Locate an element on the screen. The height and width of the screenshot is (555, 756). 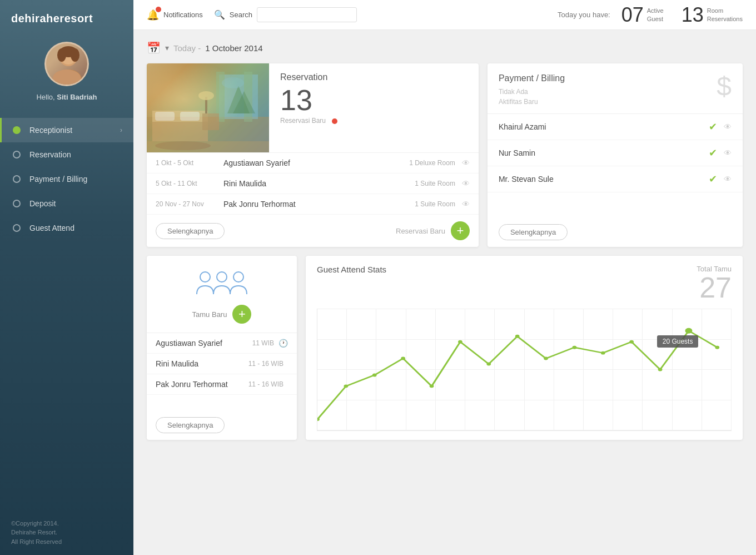
notifications-button: 🔔 Notifications is located at coordinates (175, 15).